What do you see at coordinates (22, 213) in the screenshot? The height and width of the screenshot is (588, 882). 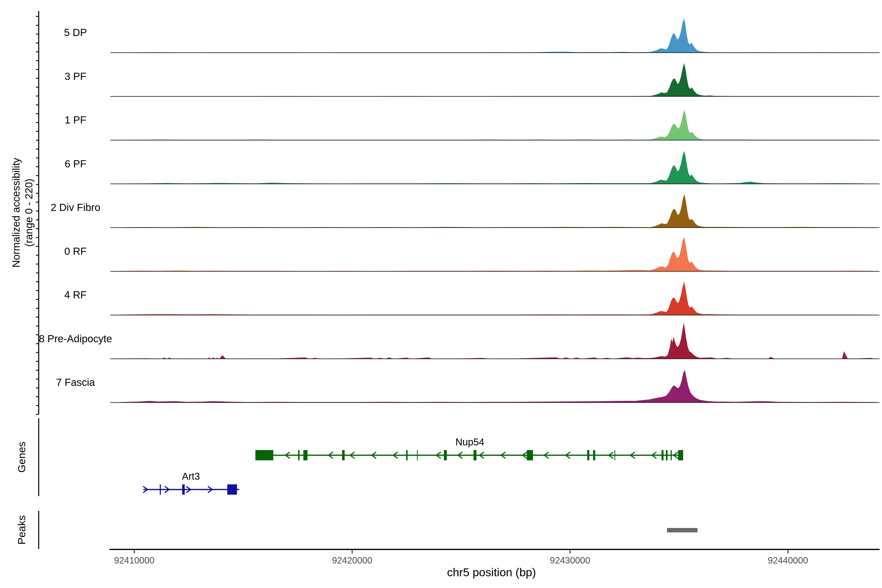 I see `y-axis-title: Normalized accessibility (range 0 - 220)` at bounding box center [22, 213].